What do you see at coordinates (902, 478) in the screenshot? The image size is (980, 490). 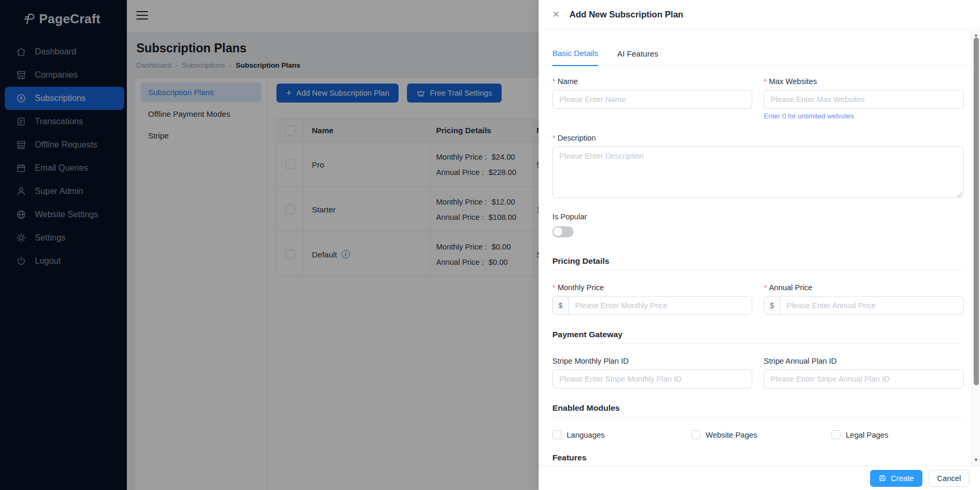 I see `create-button-label: Create` at bounding box center [902, 478].